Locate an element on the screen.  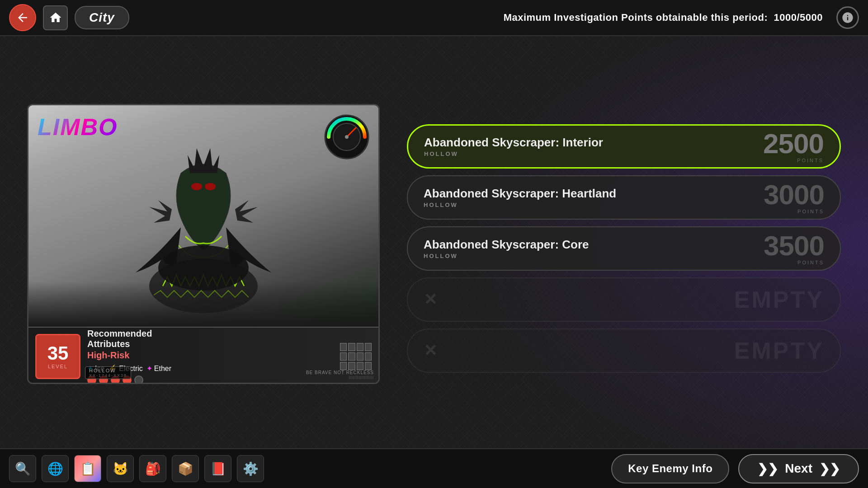
next-arrows: ❯❯ is located at coordinates (768, 469).